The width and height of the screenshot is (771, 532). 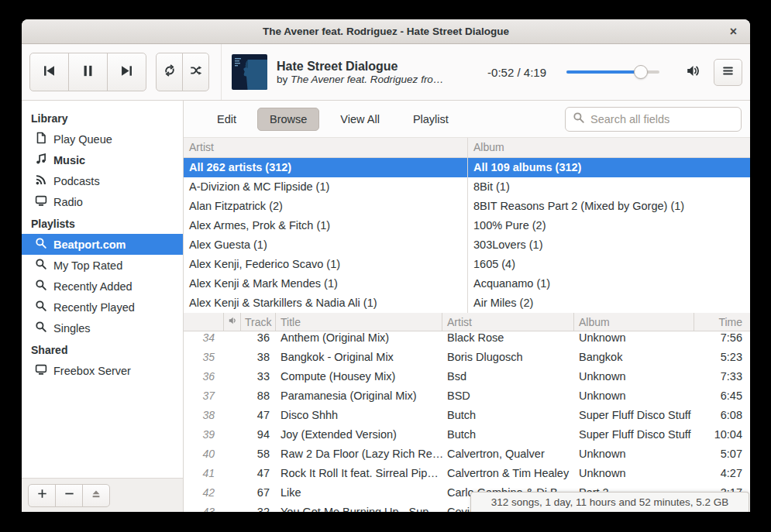 I want to click on album-browser-column: Album All 109 albums (312)8Bit (1)8BIT R…, so click(x=609, y=225).